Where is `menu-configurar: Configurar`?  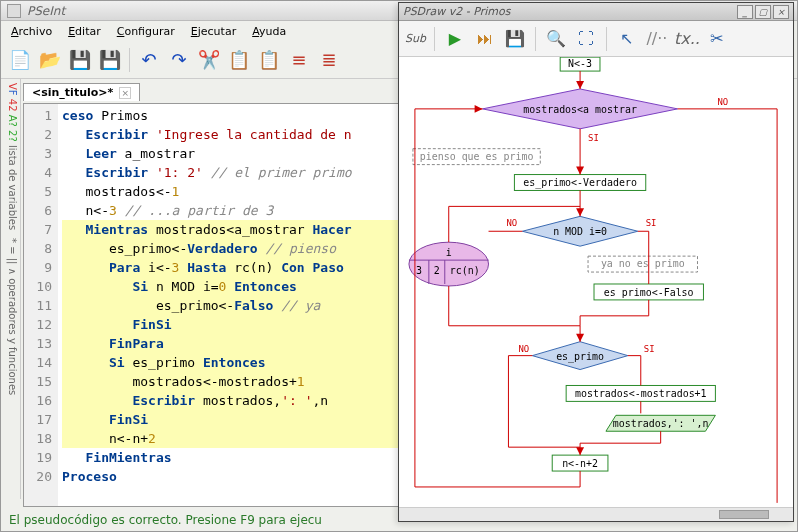 menu-configurar: Configurar is located at coordinates (146, 32).